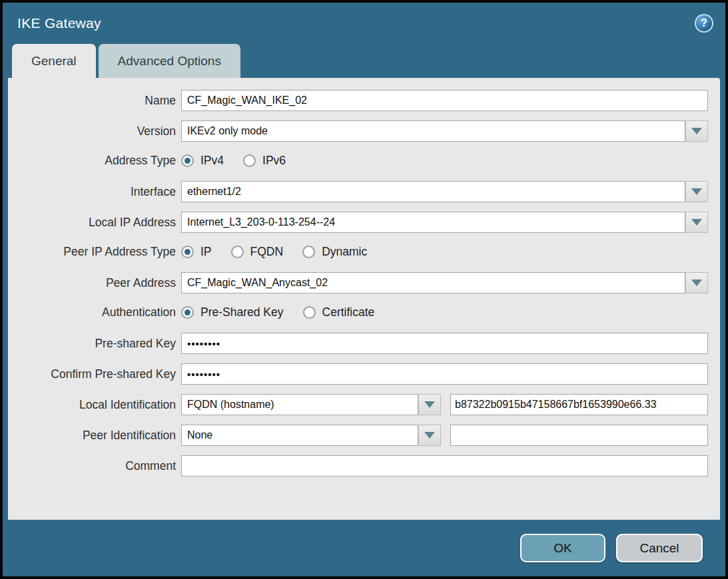  Describe the element at coordinates (364, 405) in the screenshot. I see `row-local-identification: Local Identification FQDN (hostname)` at that location.